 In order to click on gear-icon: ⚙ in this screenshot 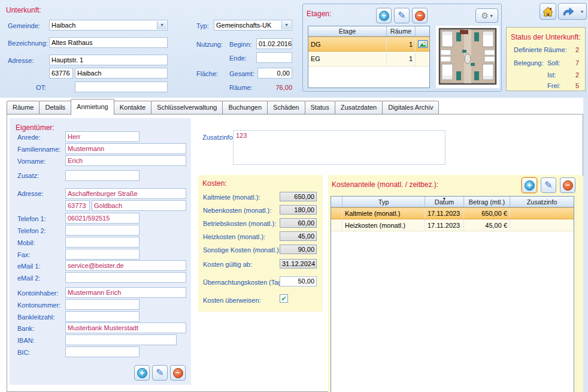, I will do `click(485, 16)`.